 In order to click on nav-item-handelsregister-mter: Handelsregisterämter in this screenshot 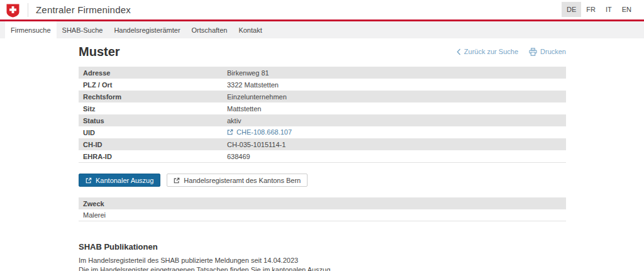, I will do `click(147, 30)`.